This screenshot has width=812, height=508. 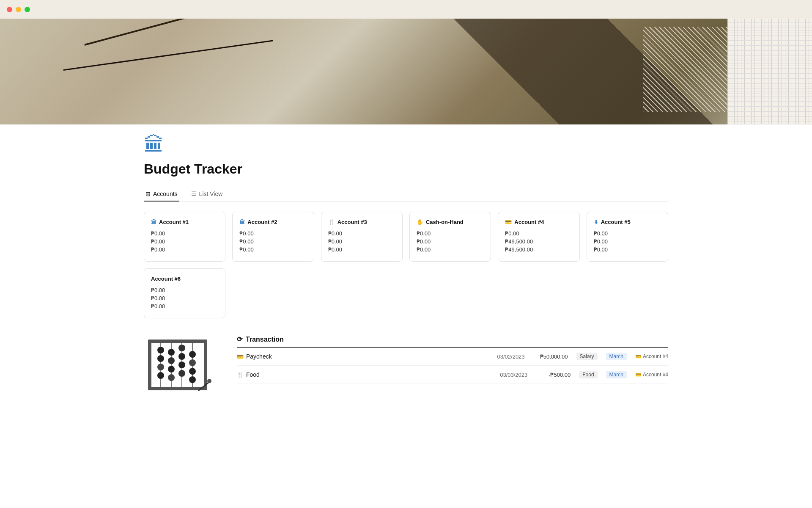 What do you see at coordinates (9, 9) in the screenshot?
I see `close-button` at bounding box center [9, 9].